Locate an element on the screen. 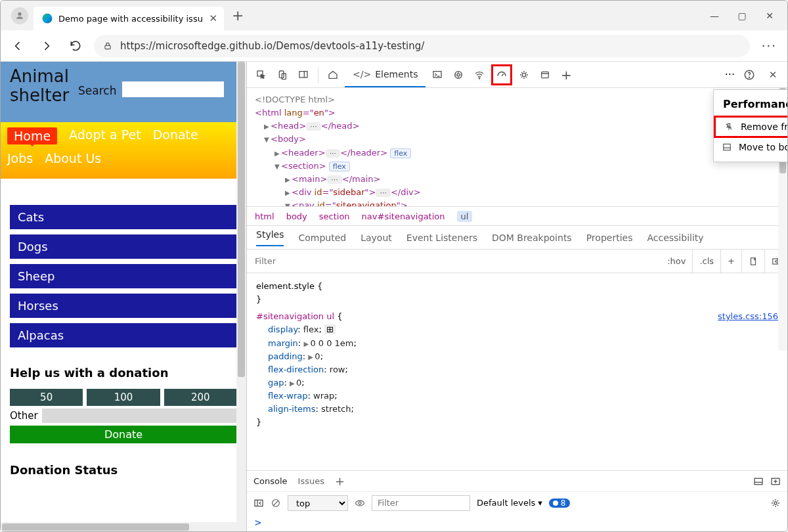  console-filter-input is located at coordinates (421, 503).